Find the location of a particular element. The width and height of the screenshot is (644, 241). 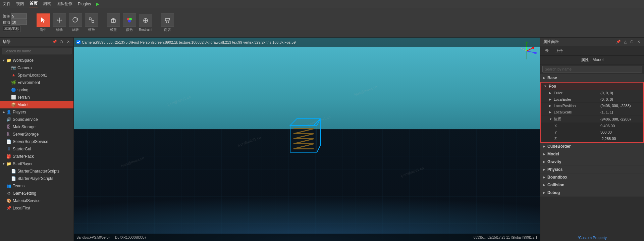

sidebar-popout-btn: ⬡ is located at coordinates (61, 42).